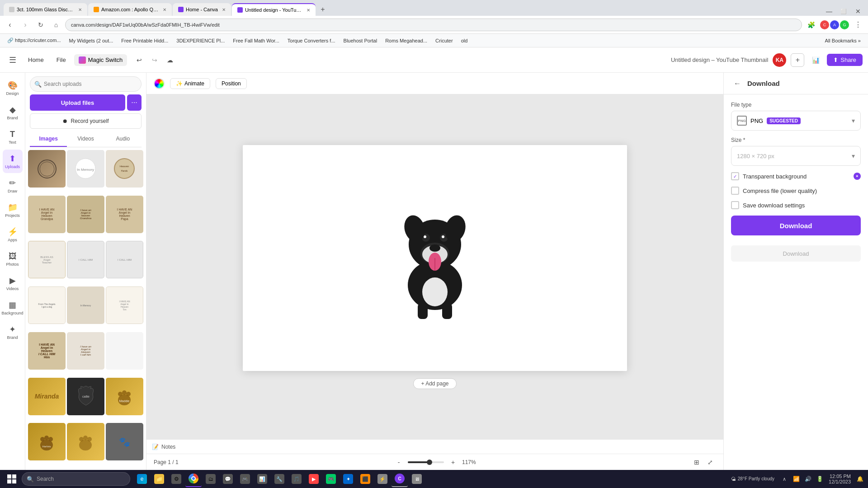 This screenshot has width=868, height=488. I want to click on settings-button: ⋮, so click(858, 25).